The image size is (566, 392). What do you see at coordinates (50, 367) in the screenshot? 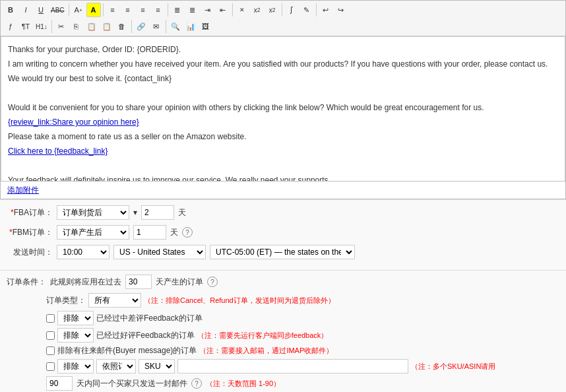
I see `sku-checkbox` at bounding box center [50, 367].